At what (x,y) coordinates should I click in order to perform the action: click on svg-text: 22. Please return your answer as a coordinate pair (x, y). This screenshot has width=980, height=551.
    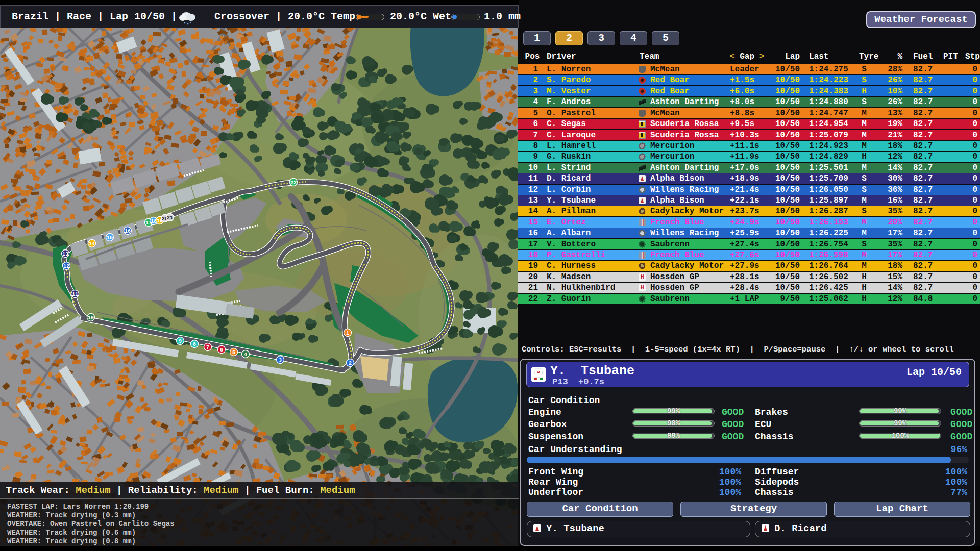
    Looking at the image, I should click on (293, 183).